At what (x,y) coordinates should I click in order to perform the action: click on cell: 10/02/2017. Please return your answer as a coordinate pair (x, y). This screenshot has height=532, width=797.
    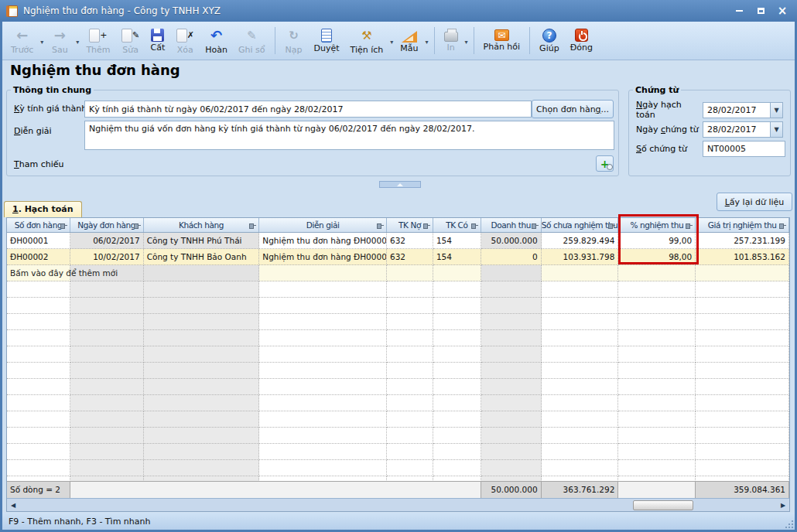
    Looking at the image, I should click on (107, 257).